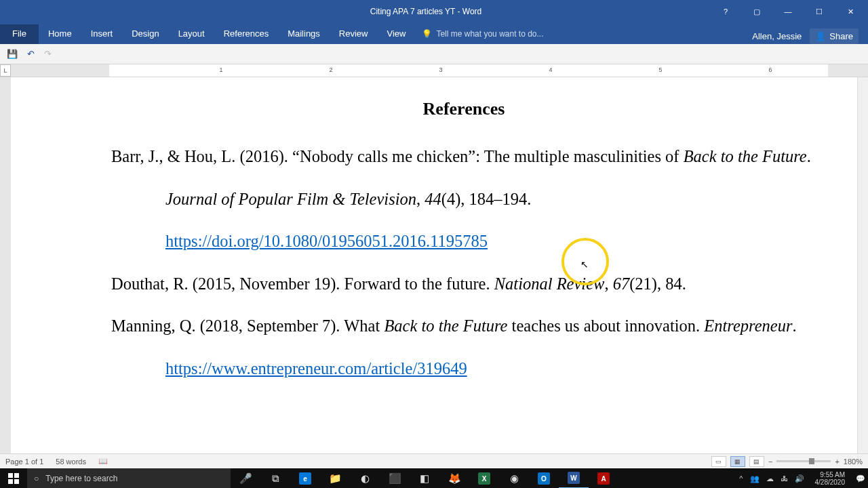 The width and height of the screenshot is (868, 488). I want to click on print-layout-button: ▦, so click(738, 462).